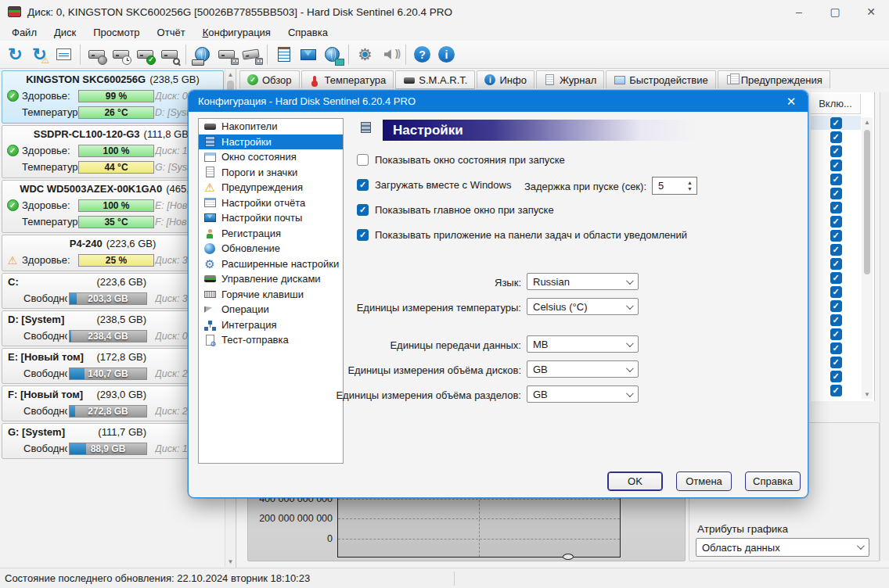 This screenshot has width=889, height=588. What do you see at coordinates (690, 186) in the screenshot?
I see `spinner-arrows-icon: ▲▼` at bounding box center [690, 186].